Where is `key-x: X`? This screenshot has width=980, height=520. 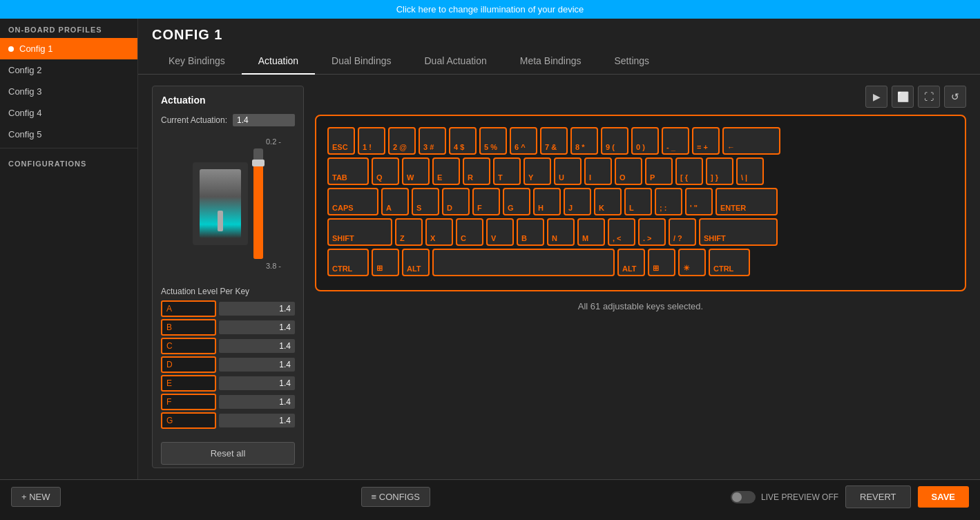 key-x: X is located at coordinates (439, 232).